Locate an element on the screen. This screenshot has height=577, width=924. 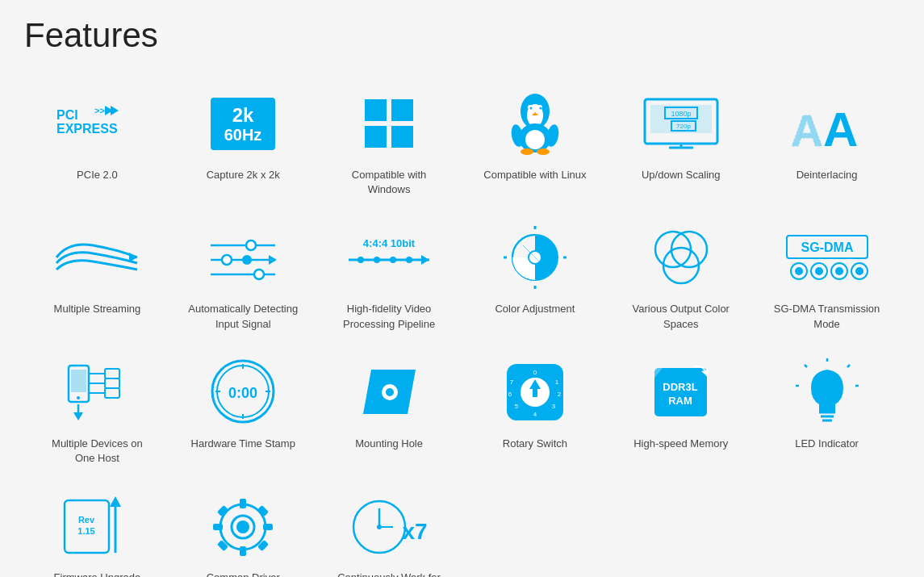
svg-text: 0:00 is located at coordinates (243, 393).